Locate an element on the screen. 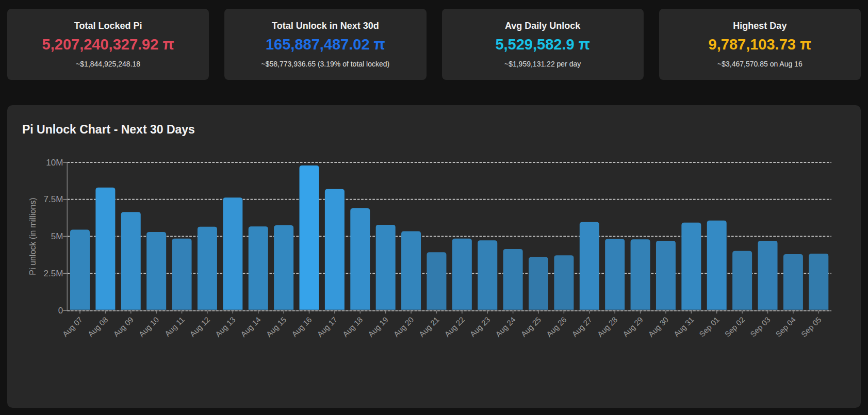 The width and height of the screenshot is (868, 415). svg-text: Sep 04 is located at coordinates (785, 327).